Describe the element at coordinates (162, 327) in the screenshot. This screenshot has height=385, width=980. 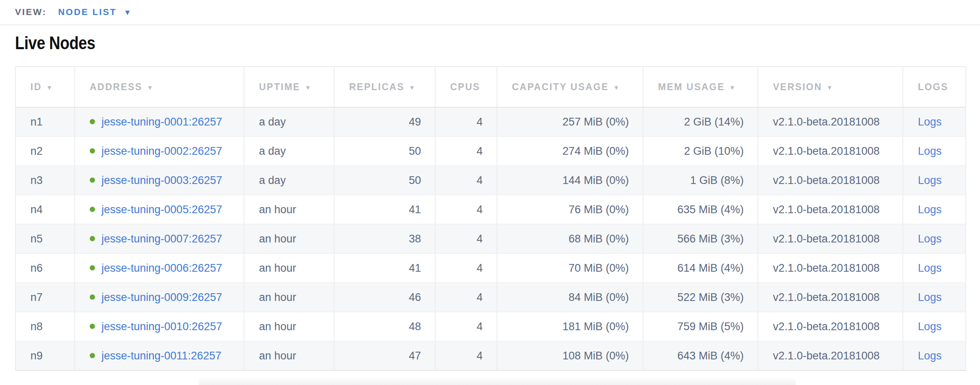
I see `node-address-link: jesse-tuning-0010:26257` at that location.